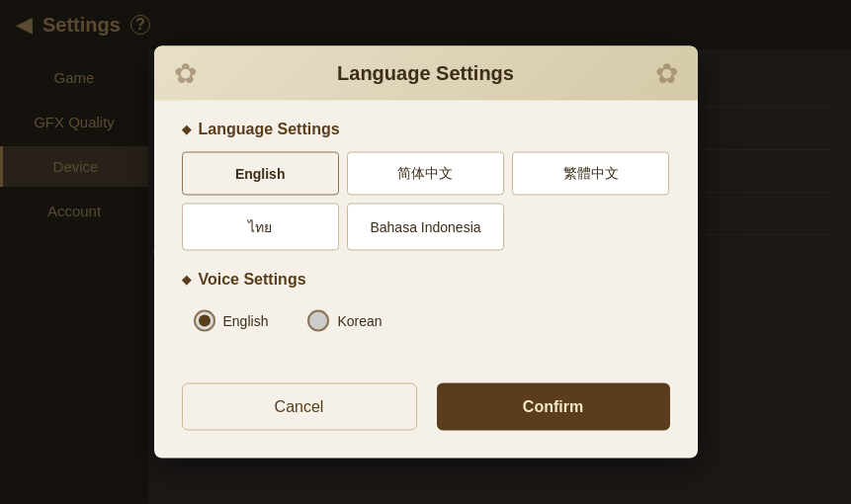 This screenshot has height=504, width=851. Describe the element at coordinates (426, 73) in the screenshot. I see `modal-header: ✿ Language Settings ✿` at that location.